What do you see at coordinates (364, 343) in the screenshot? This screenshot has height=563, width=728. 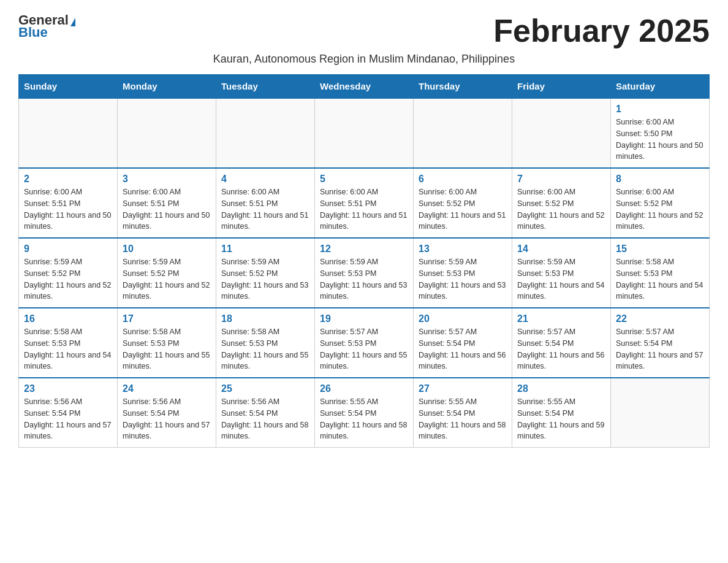 I see `calendar-cell-week4-day4: 19Sunrise: 5:57 AMSunset: 5:53 PMDayligh…` at bounding box center [364, 343].